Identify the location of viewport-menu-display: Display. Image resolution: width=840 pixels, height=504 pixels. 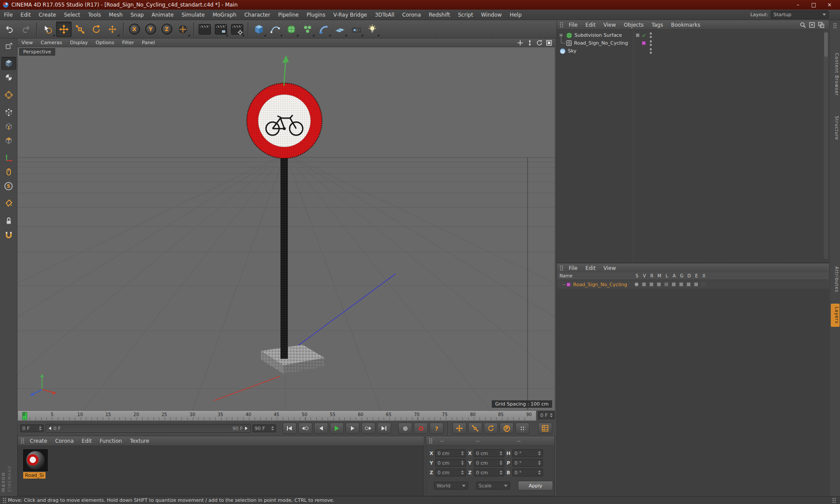
(79, 43).